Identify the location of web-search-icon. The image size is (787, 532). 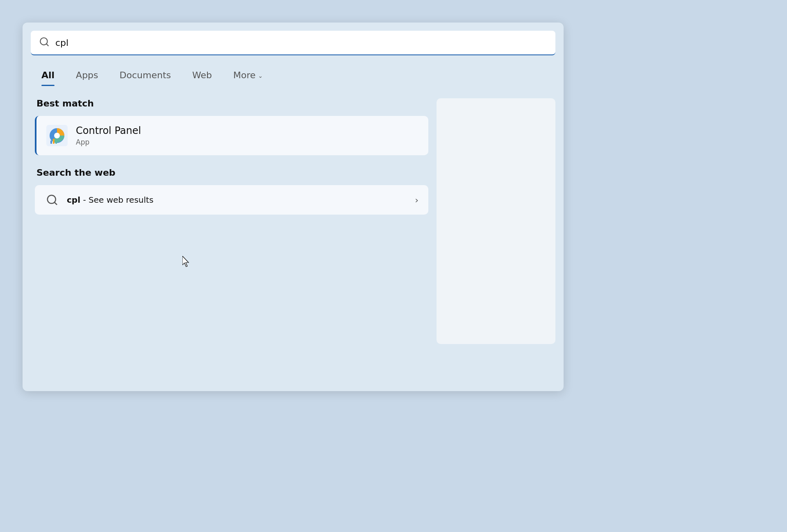
(52, 200).